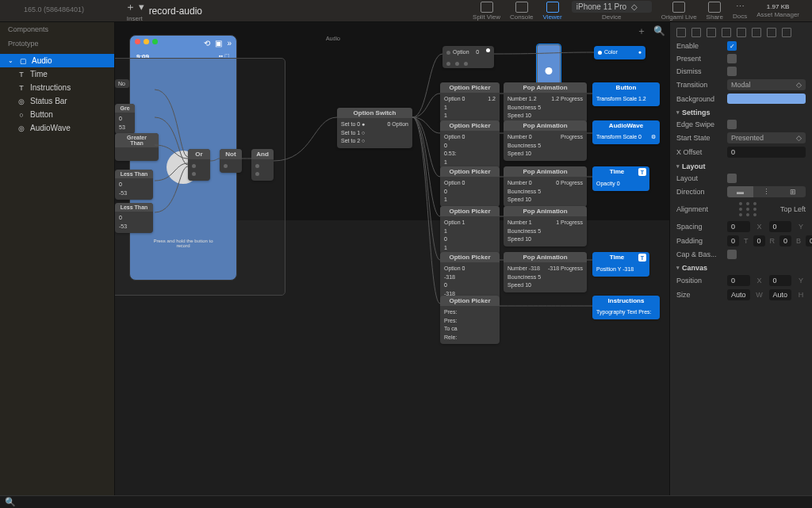 This screenshot has height=508, width=812. I want to click on time-layer-patch-2: TimeT Position Y -318, so click(621, 265).